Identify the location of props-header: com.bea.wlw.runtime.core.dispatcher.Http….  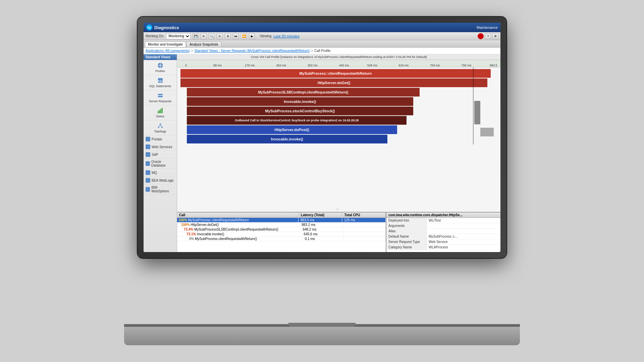
(443, 215).